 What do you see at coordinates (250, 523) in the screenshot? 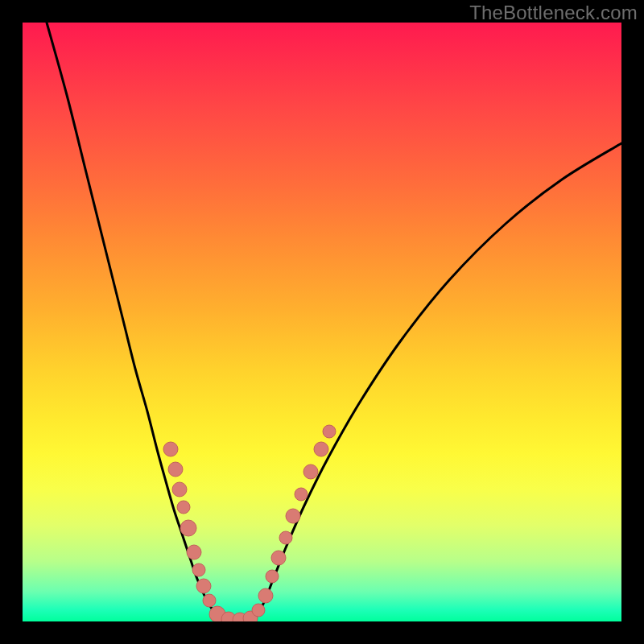
I see `highlight-dots-group` at bounding box center [250, 523].